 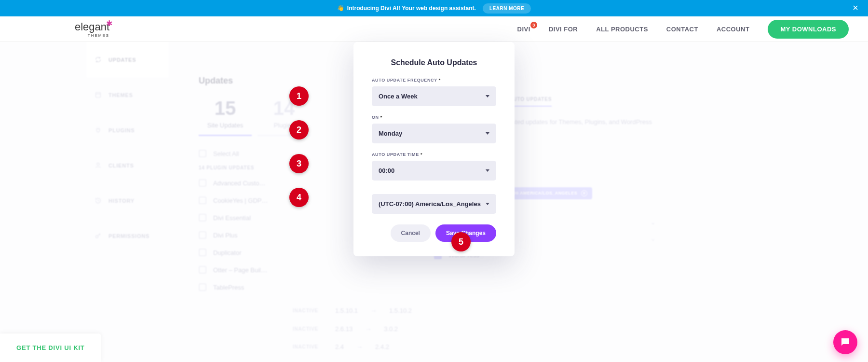 What do you see at coordinates (507, 9) in the screenshot?
I see `learn-more-button: LEARN MORE` at bounding box center [507, 9].